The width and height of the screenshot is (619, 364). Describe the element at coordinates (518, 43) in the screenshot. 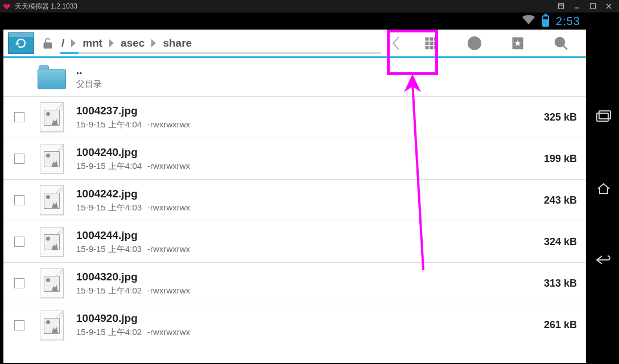

I see `bookmarks-button` at that location.